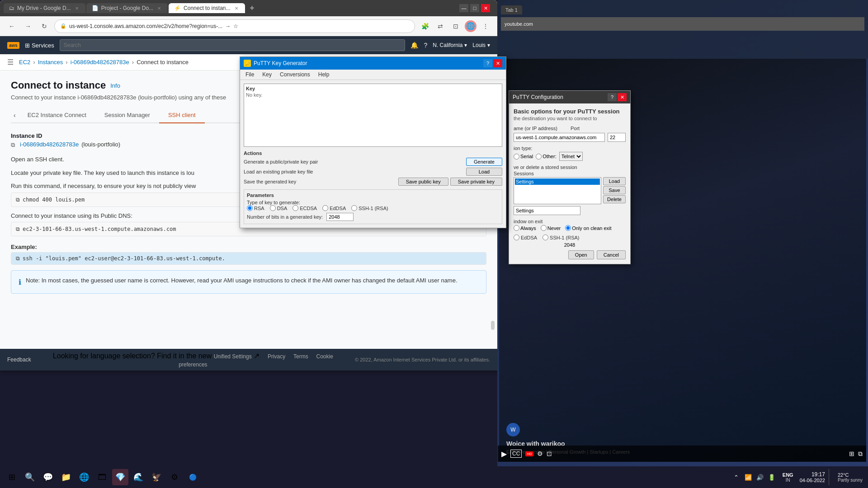  I want to click on instance-id-link: i-06869db482628783e, so click(49, 145).